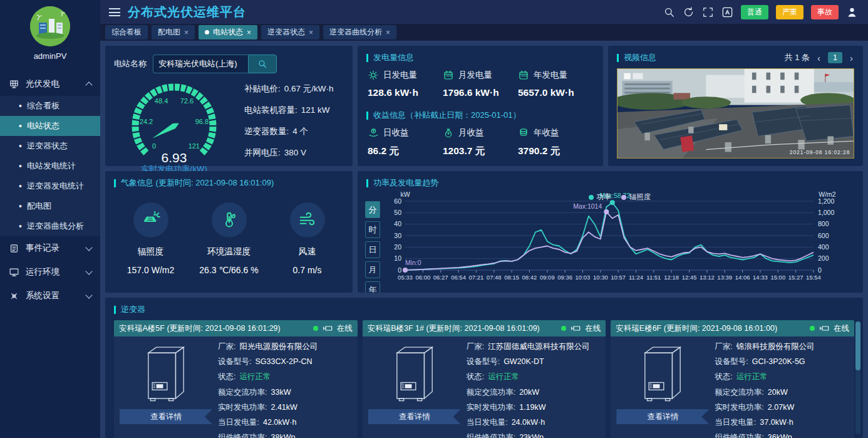  Describe the element at coordinates (373, 269) in the screenshot. I see `period-tab-3: 月` at that location.